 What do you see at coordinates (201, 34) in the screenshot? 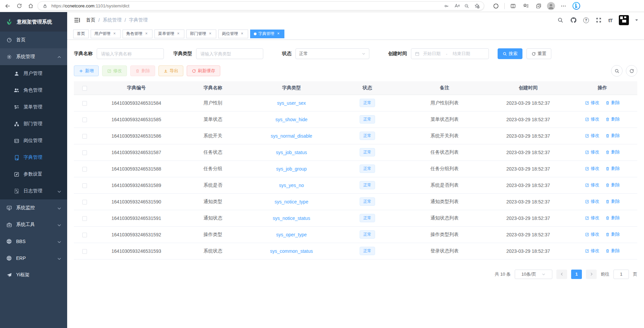
I see `tab-dept: 部门管理×` at bounding box center [201, 34].